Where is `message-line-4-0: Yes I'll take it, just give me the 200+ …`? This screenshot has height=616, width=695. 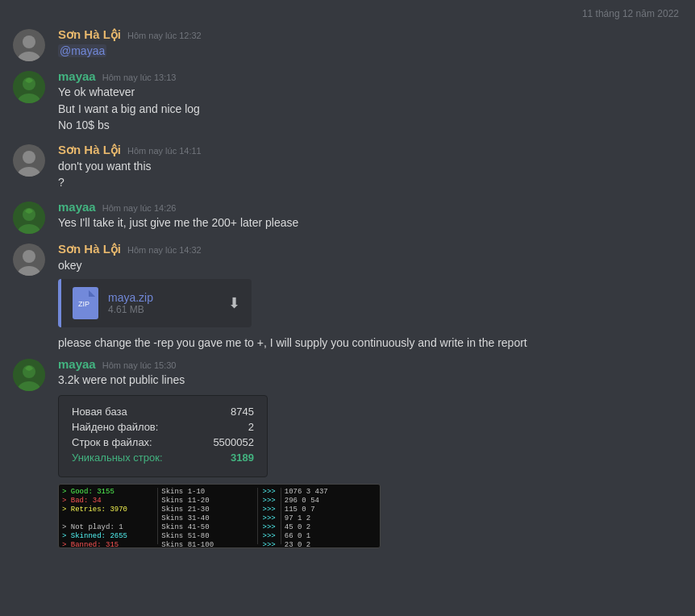
message-line-4-0: Yes I'll take it, just give me the 200+ … is located at coordinates (370, 223).